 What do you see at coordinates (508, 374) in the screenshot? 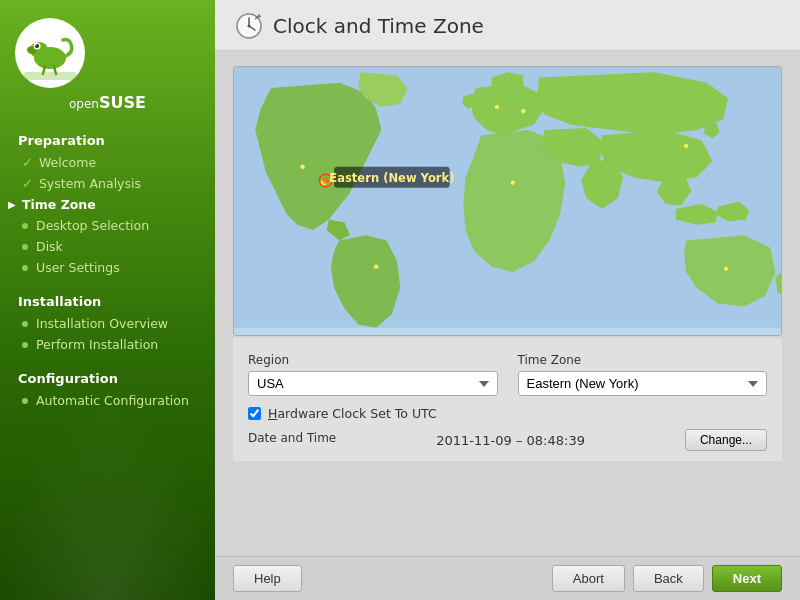
I see `region-timezone-row: Region USAEuropeAsiaAfricaAmericasPacifi…` at bounding box center [508, 374].